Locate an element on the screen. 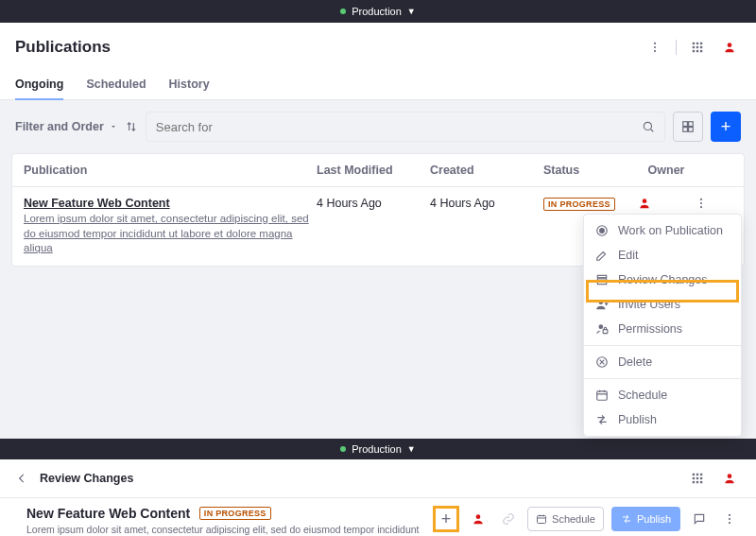 Image resolution: width=756 pixels, height=536 pixels. col-header-created: Created is located at coordinates (487, 170).